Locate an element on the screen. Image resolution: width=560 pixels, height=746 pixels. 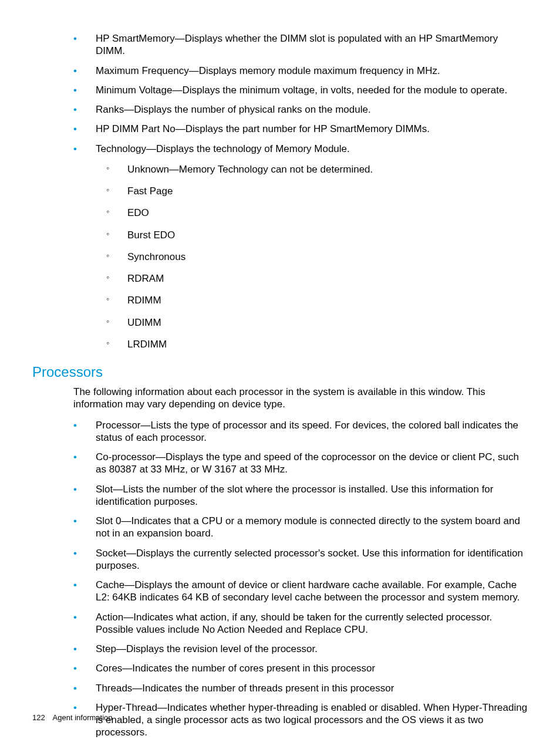
list-item: HP SmartMemory—Displays whether the DIMM… is located at coordinates (301, 45).